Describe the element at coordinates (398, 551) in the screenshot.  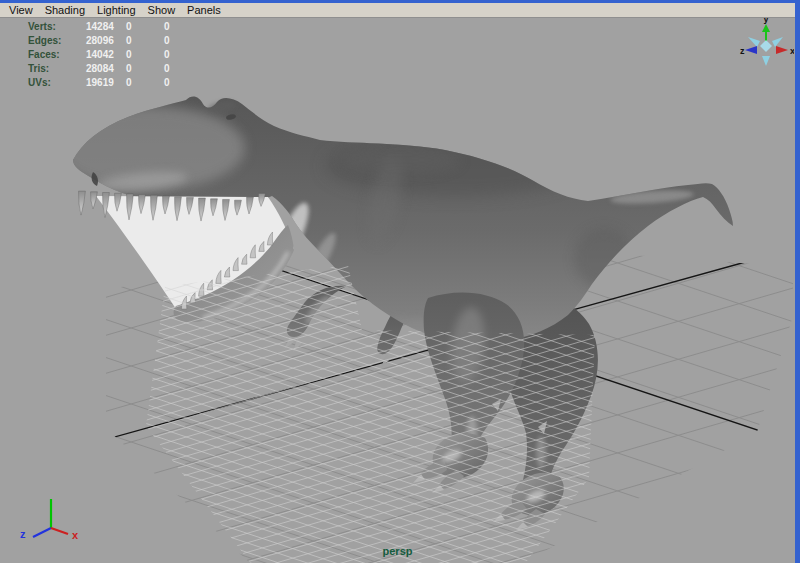
I see `camera-name-label: persp` at that location.